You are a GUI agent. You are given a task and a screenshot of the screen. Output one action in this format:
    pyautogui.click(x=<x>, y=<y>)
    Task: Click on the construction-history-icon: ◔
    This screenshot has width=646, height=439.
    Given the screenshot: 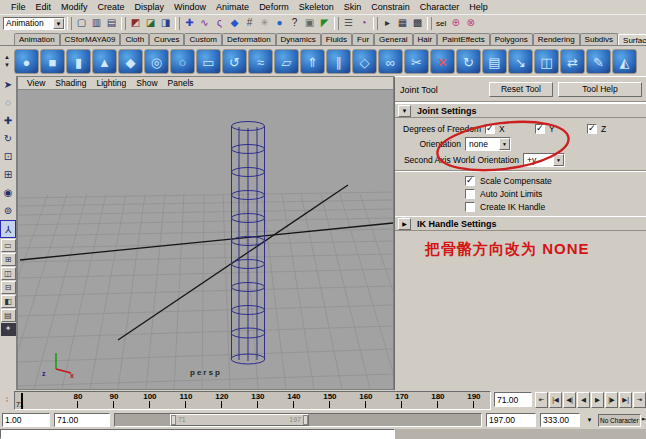 What is the action you would take?
    pyautogui.click(x=364, y=23)
    